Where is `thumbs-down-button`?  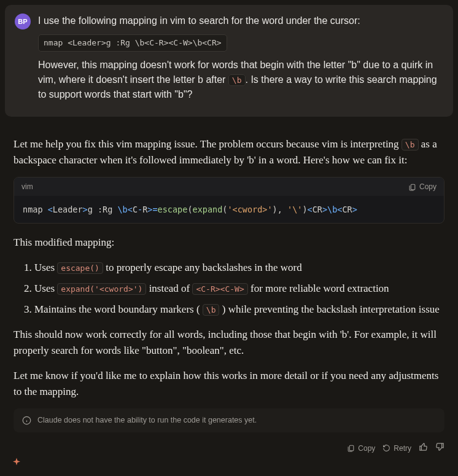 thumbs-down-button is located at coordinates (440, 448).